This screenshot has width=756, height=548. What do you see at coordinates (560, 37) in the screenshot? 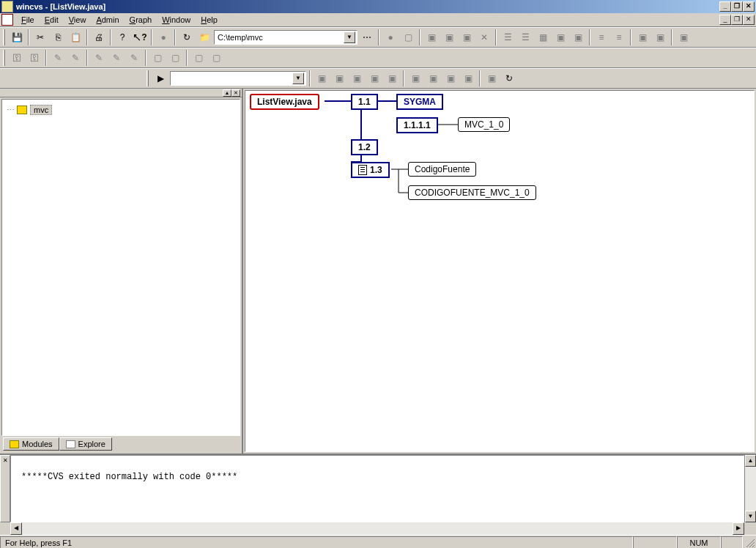
I see `tb-btn-4: ▣` at bounding box center [560, 37].